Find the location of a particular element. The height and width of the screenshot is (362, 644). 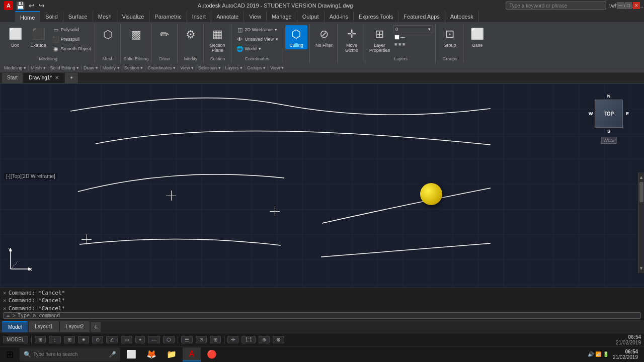

new-tab: + is located at coordinates (71, 78).